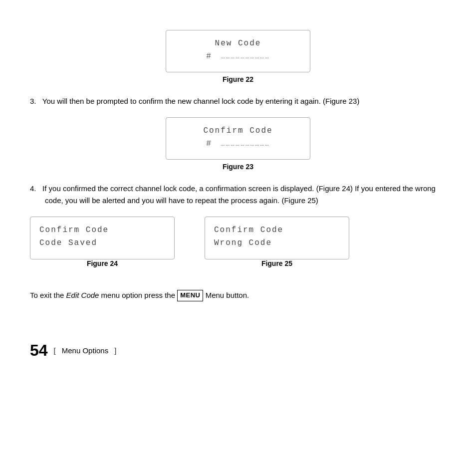 The height and width of the screenshot is (476, 476). I want to click on footer-section: Menu Options, so click(85, 350).